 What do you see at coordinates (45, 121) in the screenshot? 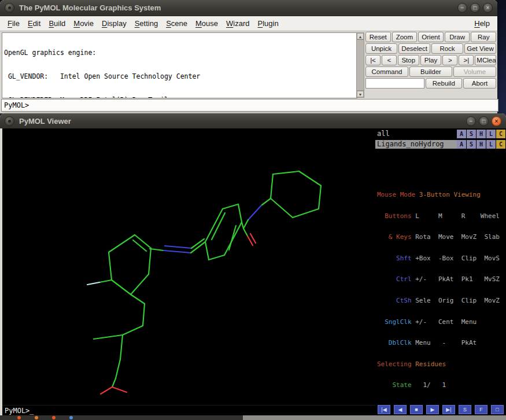
I see `viewer-title: PyMOL Viewer` at bounding box center [45, 121].